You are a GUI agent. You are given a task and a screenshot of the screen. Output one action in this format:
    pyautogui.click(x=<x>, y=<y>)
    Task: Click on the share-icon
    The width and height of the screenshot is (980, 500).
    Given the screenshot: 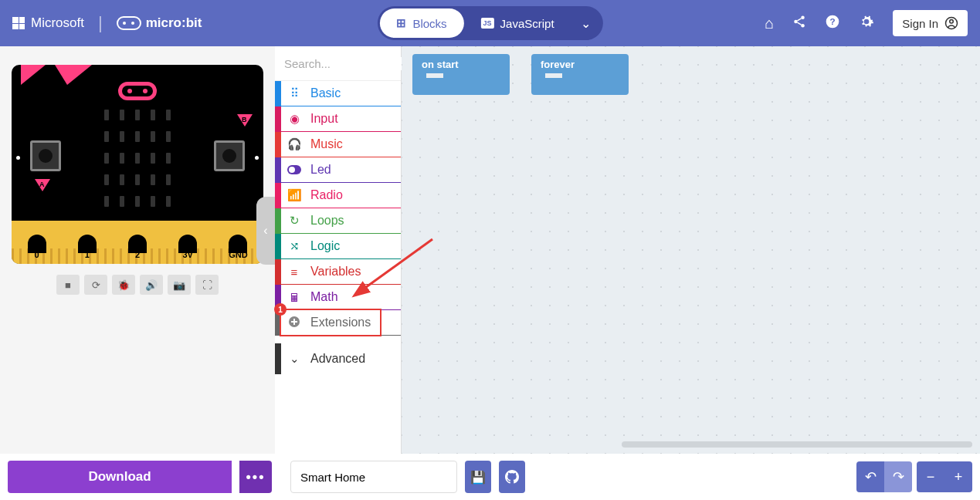 What is the action you would take?
    pyautogui.click(x=799, y=23)
    